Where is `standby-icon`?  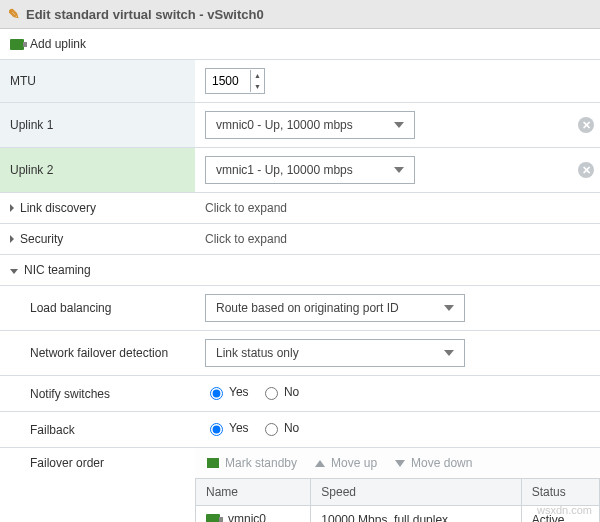 standby-icon is located at coordinates (213, 463).